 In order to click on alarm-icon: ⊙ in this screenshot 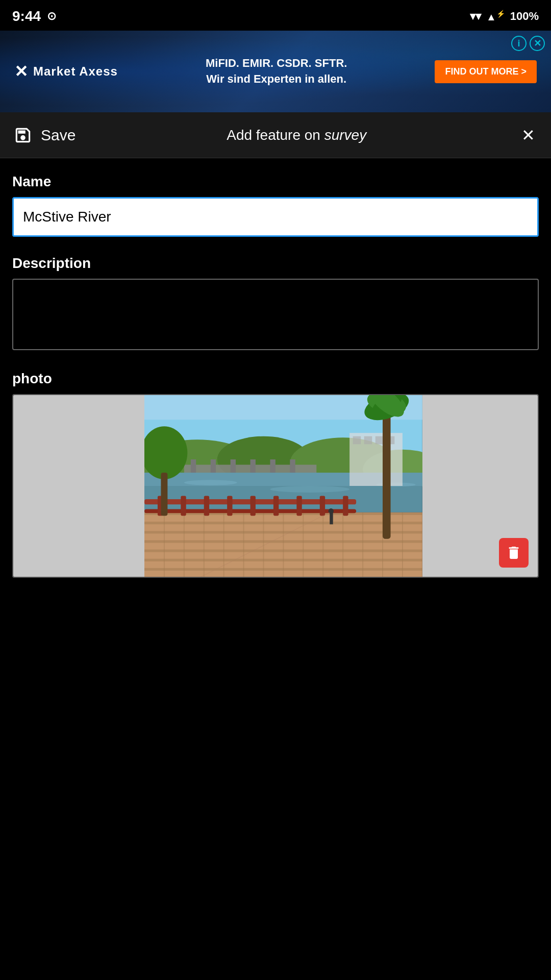, I will do `click(52, 16)`.